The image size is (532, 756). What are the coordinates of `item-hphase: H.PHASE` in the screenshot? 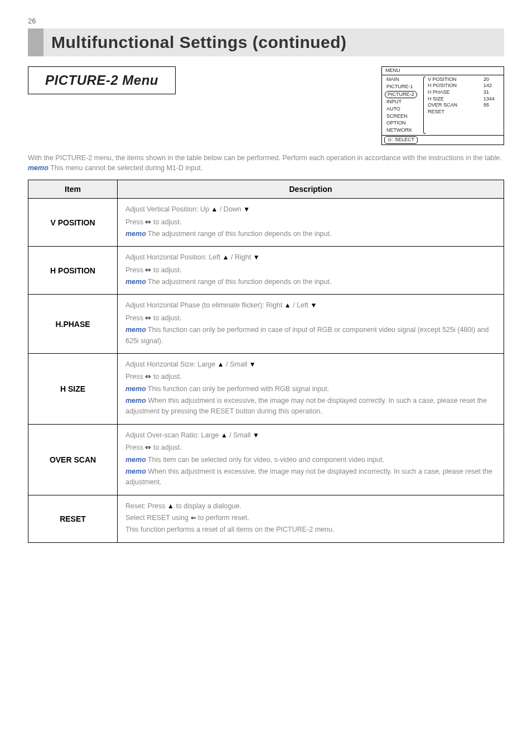 It's located at (73, 324).